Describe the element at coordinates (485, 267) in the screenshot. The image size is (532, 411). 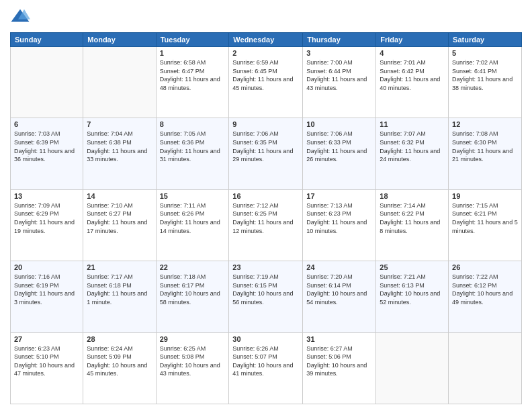
I see `day-number: 26` at that location.